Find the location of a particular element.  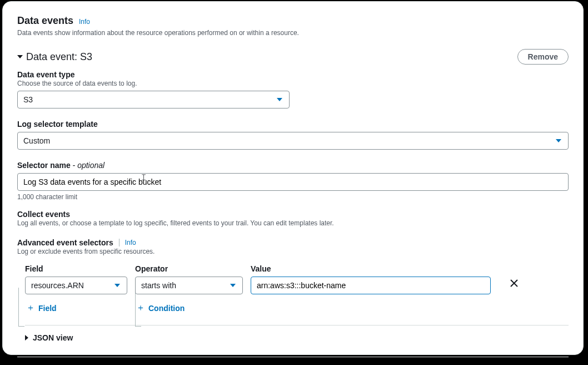

json-view-toggle: JSON view is located at coordinates (293, 338).